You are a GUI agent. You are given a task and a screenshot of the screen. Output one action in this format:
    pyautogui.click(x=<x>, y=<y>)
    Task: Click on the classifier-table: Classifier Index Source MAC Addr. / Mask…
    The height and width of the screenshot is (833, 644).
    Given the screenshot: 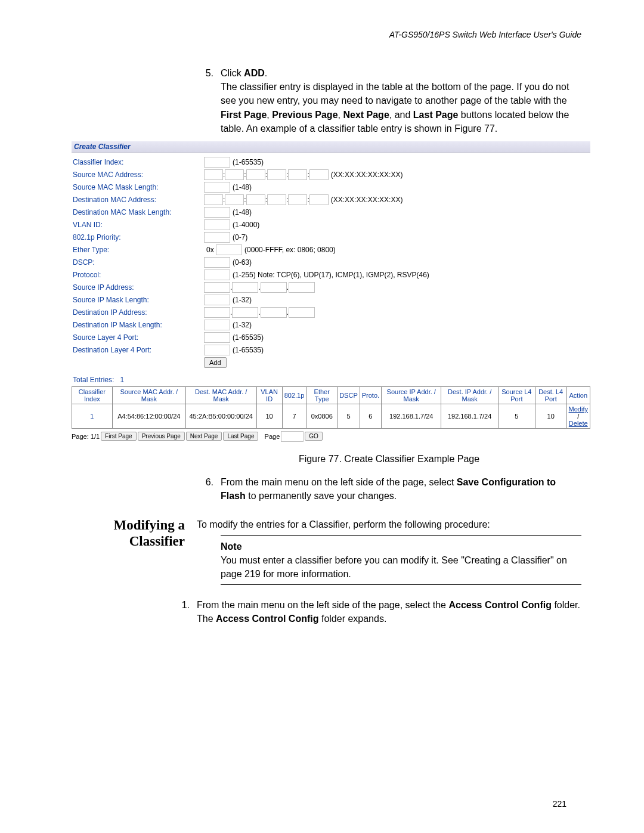 What is the action you would take?
    pyautogui.click(x=331, y=408)
    